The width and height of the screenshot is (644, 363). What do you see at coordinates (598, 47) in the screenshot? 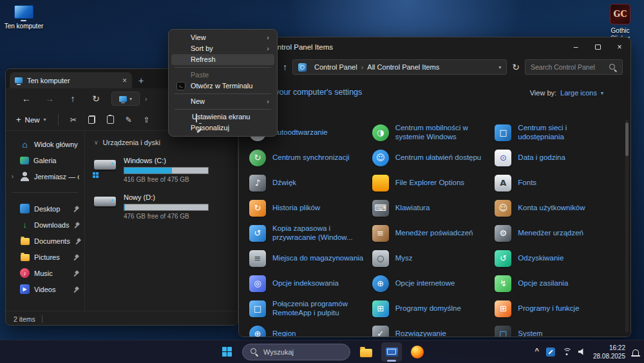
I see `maximize-button` at bounding box center [598, 47].